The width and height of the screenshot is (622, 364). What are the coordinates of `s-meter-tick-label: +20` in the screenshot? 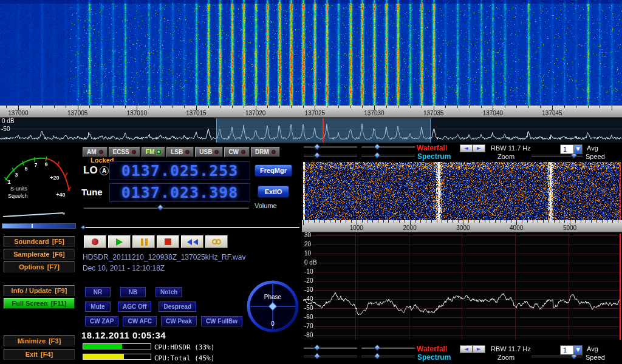 It's located at (55, 178).